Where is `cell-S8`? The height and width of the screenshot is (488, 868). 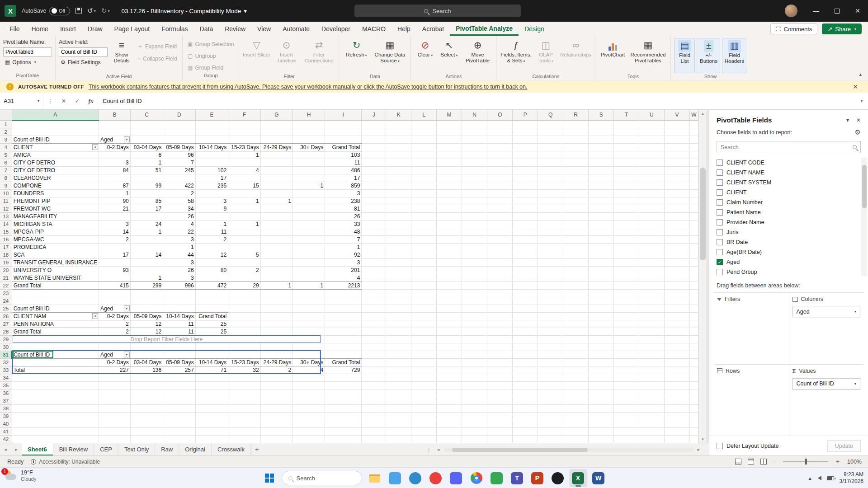
cell-S8 is located at coordinates (601, 178).